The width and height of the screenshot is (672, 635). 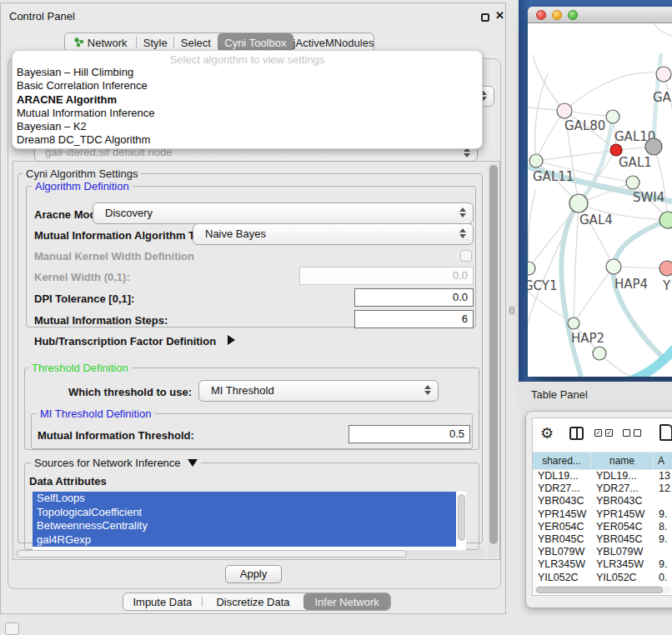 What do you see at coordinates (574, 323) in the screenshot?
I see `network-node-hap2` at bounding box center [574, 323].